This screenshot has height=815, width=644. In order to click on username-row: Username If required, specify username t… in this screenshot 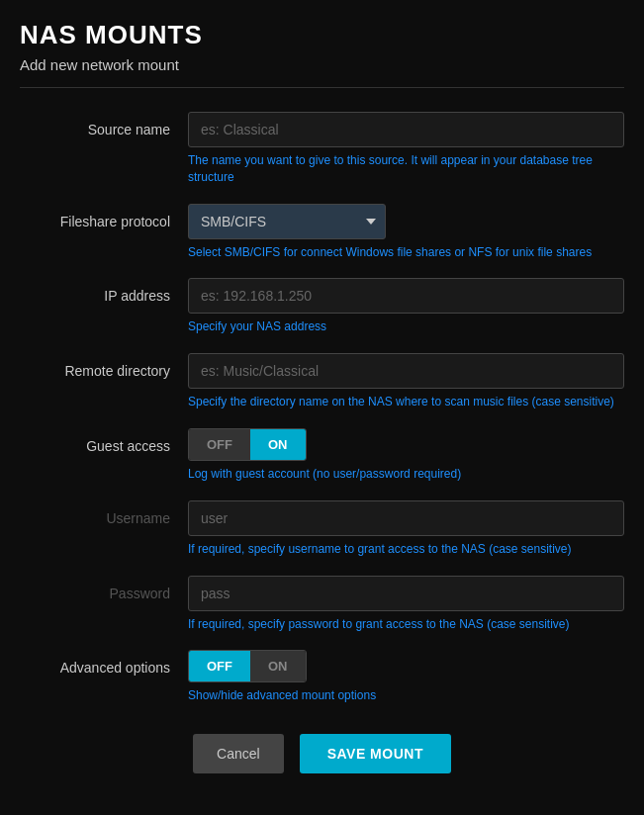, I will do `click(322, 529)`.